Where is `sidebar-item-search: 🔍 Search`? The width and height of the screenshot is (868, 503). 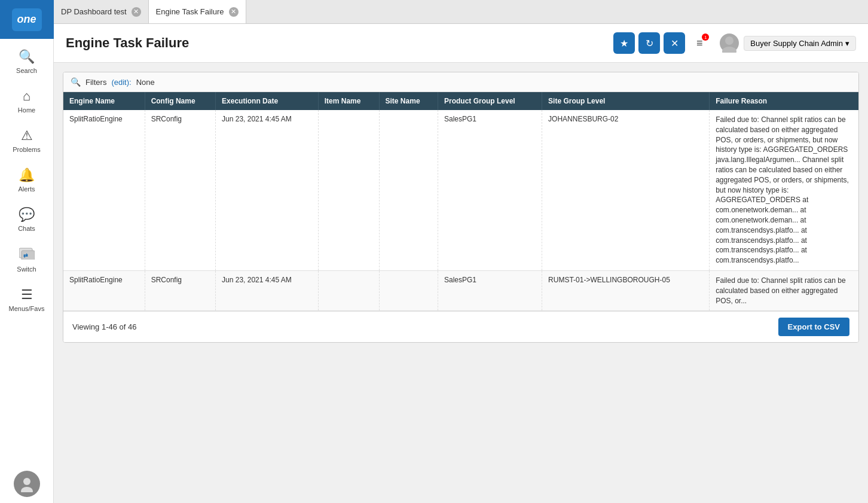
sidebar-item-search: 🔍 Search is located at coordinates (26, 62).